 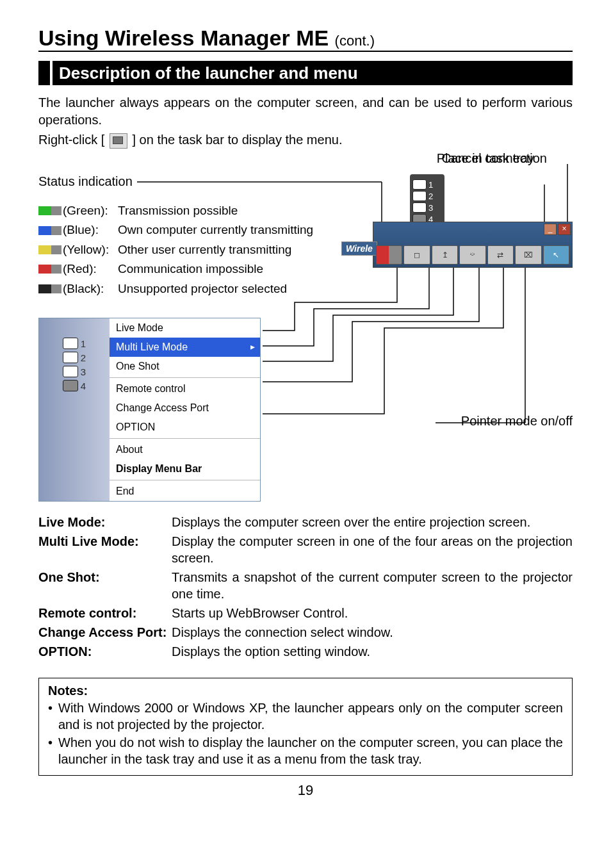 I want to click on intro-paragraph-1: The launcher always appears on the compu…, so click(x=306, y=111).